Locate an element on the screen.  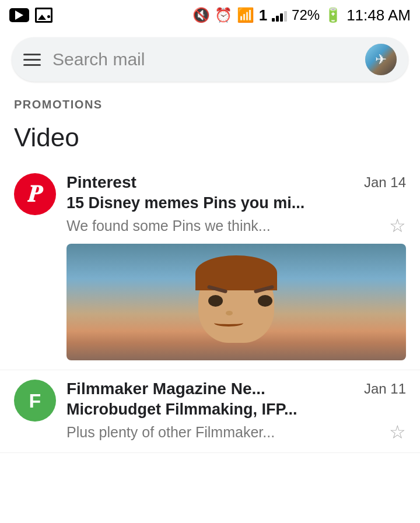
filmmaker-initial: F is located at coordinates (35, 401).